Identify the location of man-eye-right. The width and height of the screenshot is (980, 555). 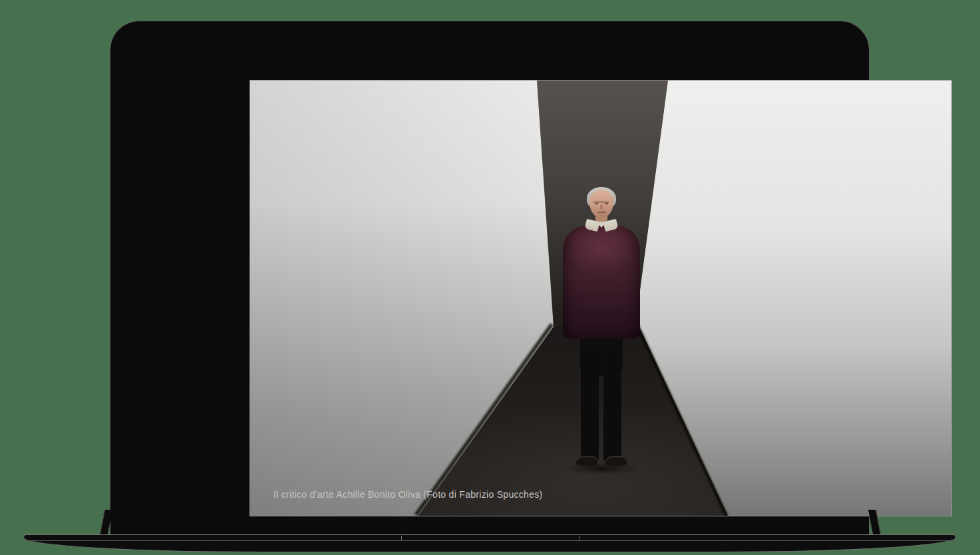
(607, 204).